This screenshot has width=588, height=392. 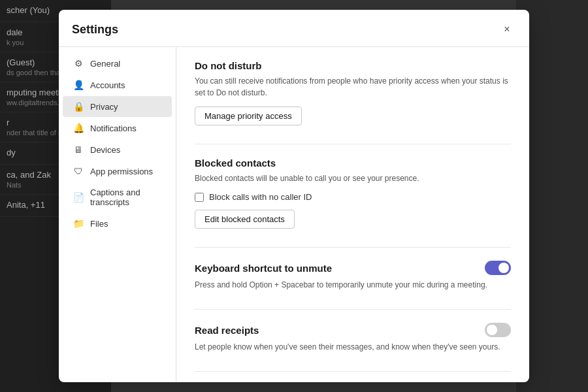 I want to click on read-receipts-description: Let people know when you've seen their m…, so click(x=353, y=347).